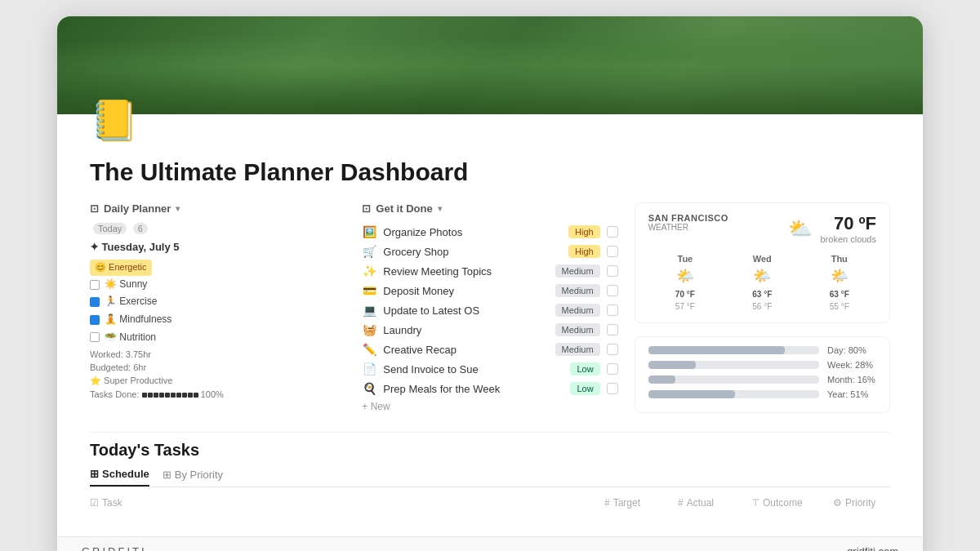 Image resolution: width=980 pixels, height=551 pixels. Describe the element at coordinates (114, 549) in the screenshot. I see `brand-left: GRIDFITI` at that location.